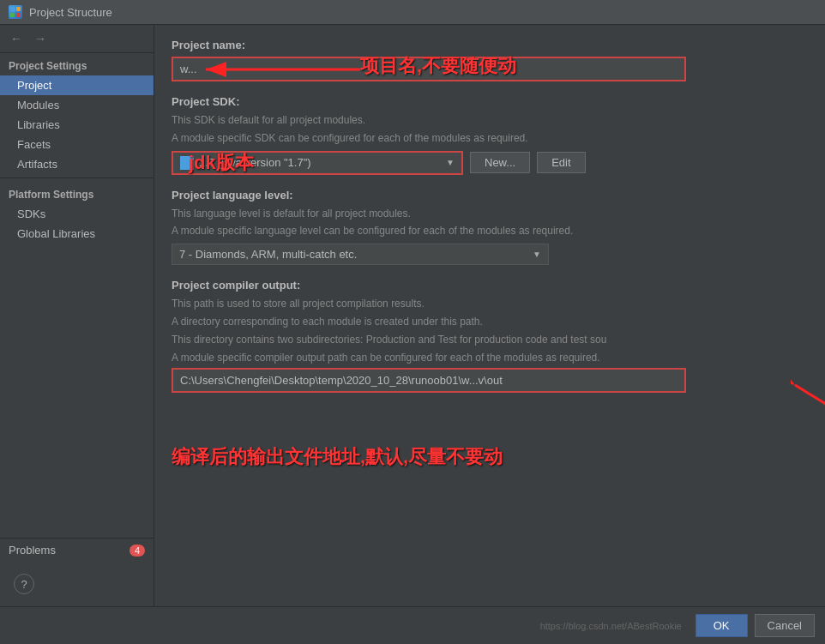  I want to click on sidebar-item-artifacts: Artifacts, so click(77, 165).